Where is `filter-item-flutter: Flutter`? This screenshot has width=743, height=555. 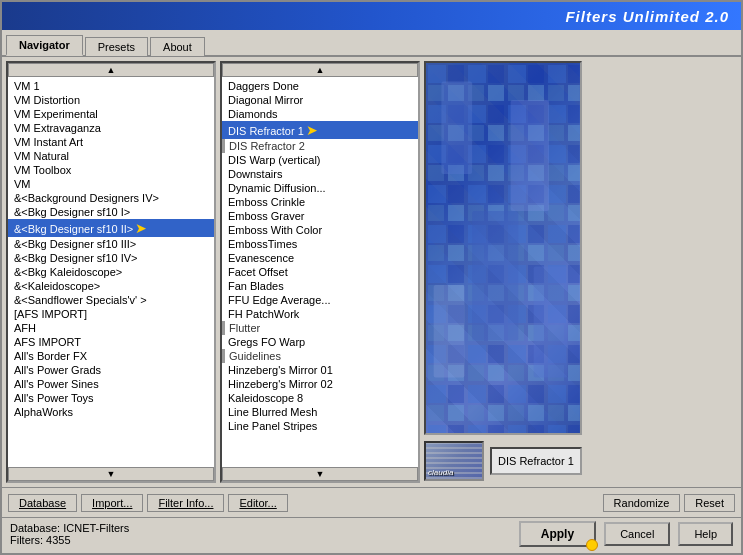
filter-item-flutter: Flutter is located at coordinates (320, 328).